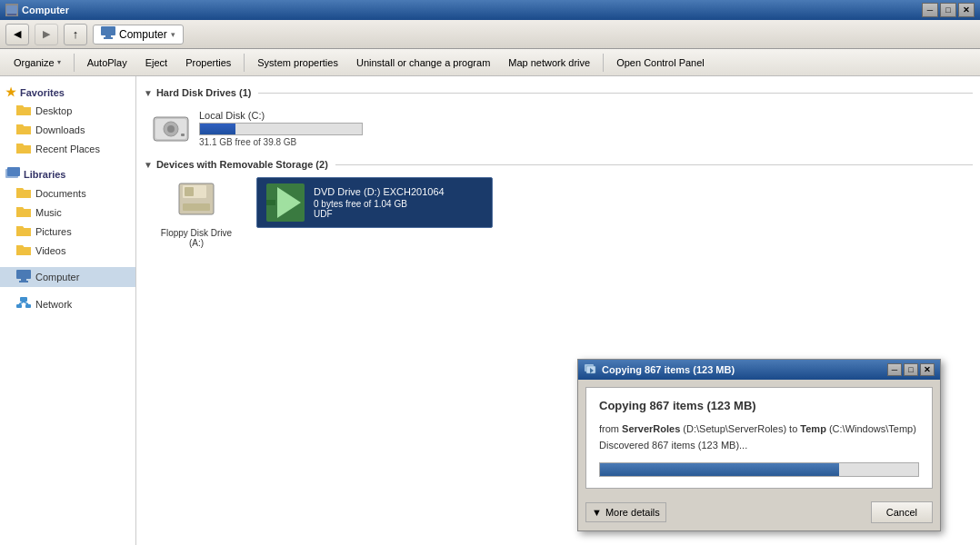  Describe the element at coordinates (148, 93) in the screenshot. I see `section-collapse-icon: ▼` at that location.